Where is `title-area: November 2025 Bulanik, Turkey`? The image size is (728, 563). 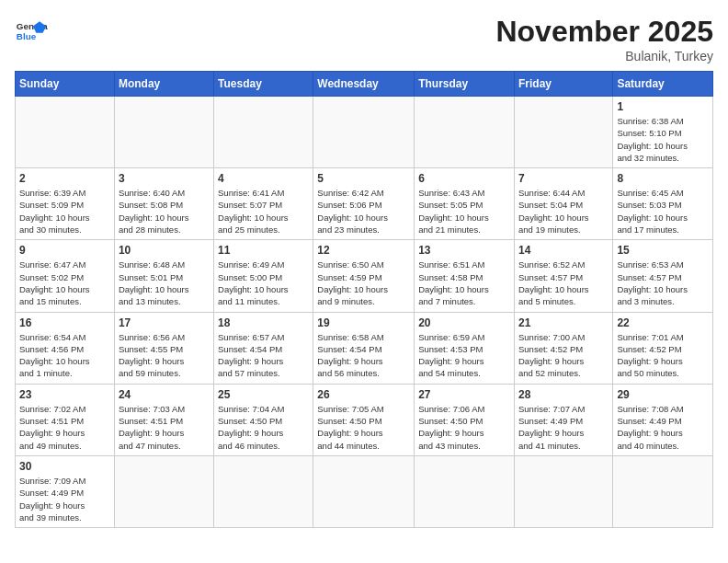 title-area: November 2025 Bulanik, Turkey is located at coordinates (605, 39).